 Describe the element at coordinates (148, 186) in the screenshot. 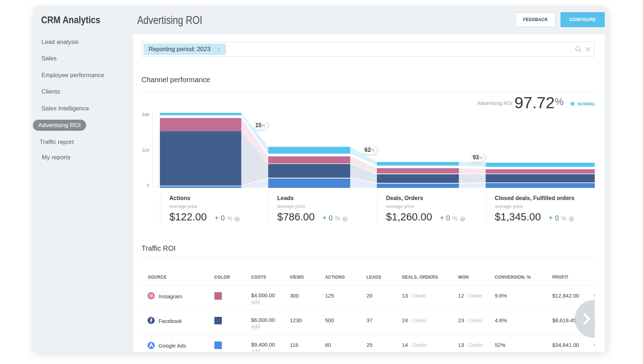

I see `svg-text: 0` at that location.